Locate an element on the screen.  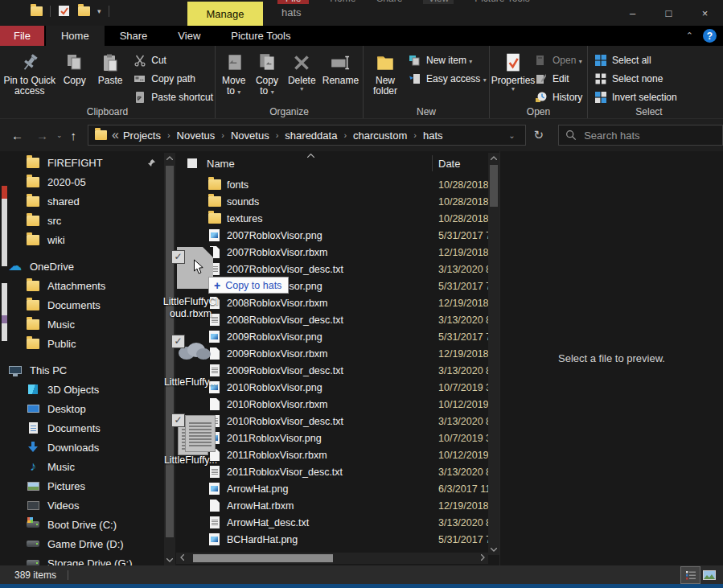
sidebar-item: Game Drive (D:) is located at coordinates (82, 544).